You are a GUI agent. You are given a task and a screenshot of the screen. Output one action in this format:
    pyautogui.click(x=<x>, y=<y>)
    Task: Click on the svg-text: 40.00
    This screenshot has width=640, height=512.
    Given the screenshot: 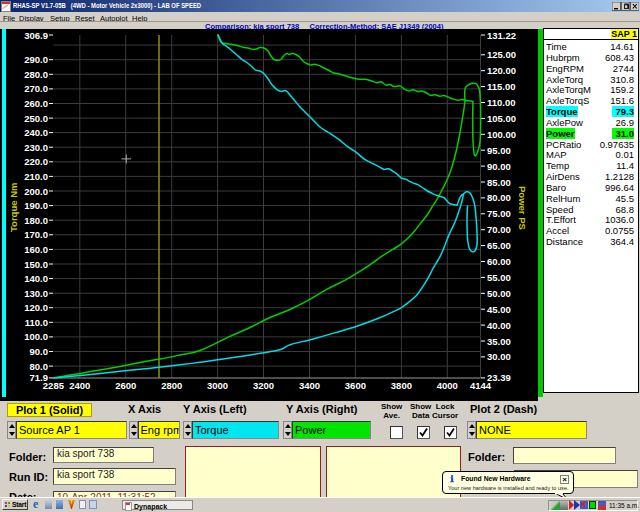 What is the action you would take?
    pyautogui.click(x=499, y=326)
    